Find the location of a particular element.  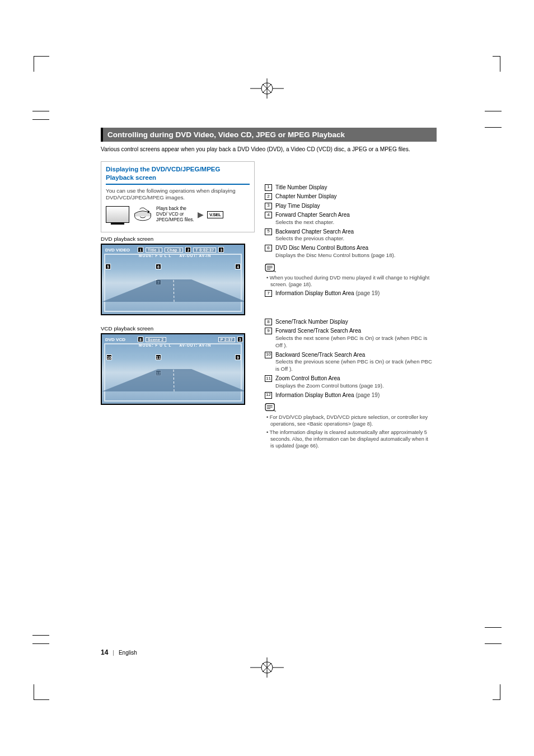

list-item: 10Backward Scene/Track Search AreaSelect… is located at coordinates (349, 362).